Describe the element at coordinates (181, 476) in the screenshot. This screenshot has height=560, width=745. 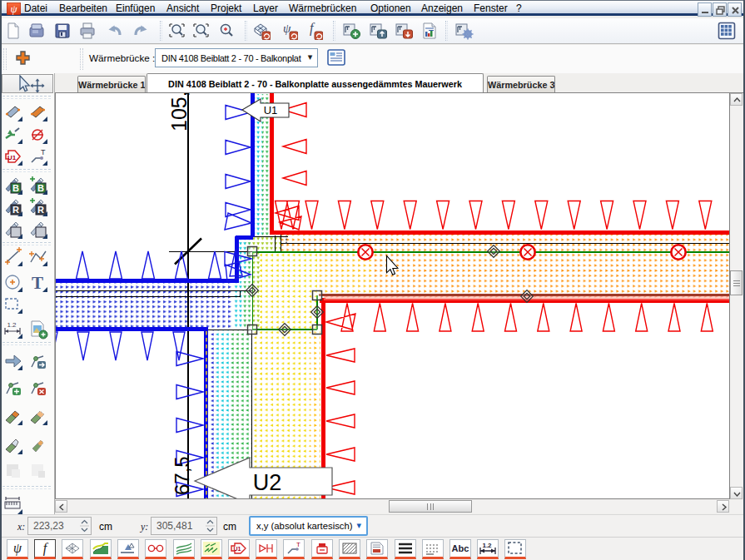
I see `svg-text: 67,5` at that location.